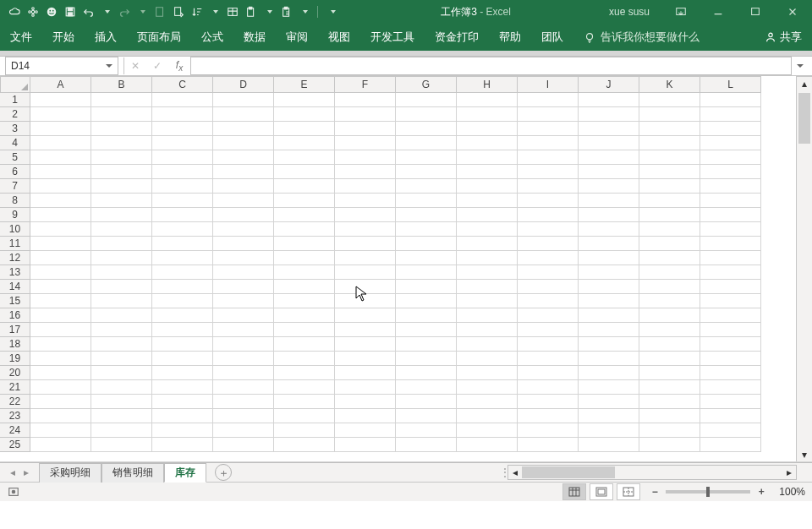 Image resolution: width=812 pixels, height=529 pixels. I want to click on record-macro-icon, so click(14, 492).